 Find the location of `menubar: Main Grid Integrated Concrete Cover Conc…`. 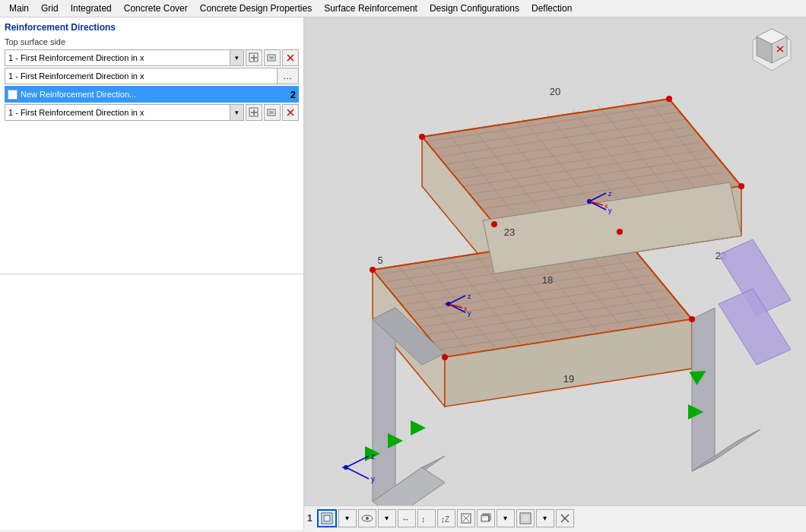

menubar: Main Grid Integrated Concrete Cover Conc… is located at coordinates (403, 9).